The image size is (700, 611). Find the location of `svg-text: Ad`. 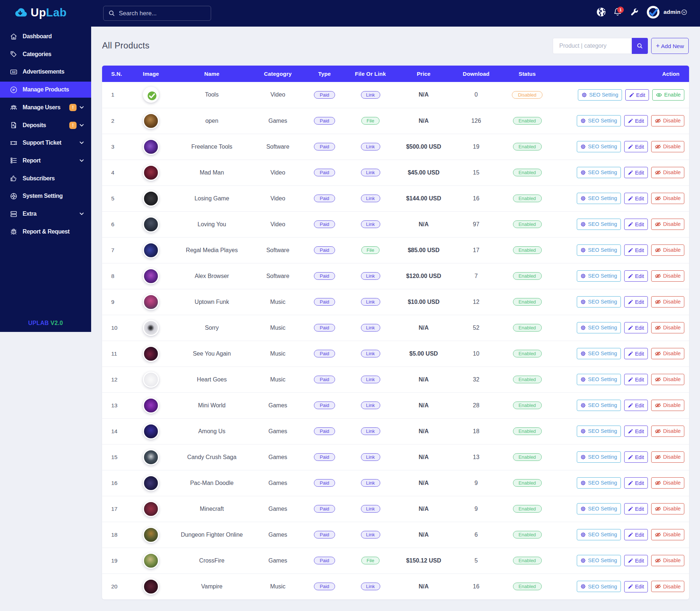

svg-text: Ad is located at coordinates (14, 72).